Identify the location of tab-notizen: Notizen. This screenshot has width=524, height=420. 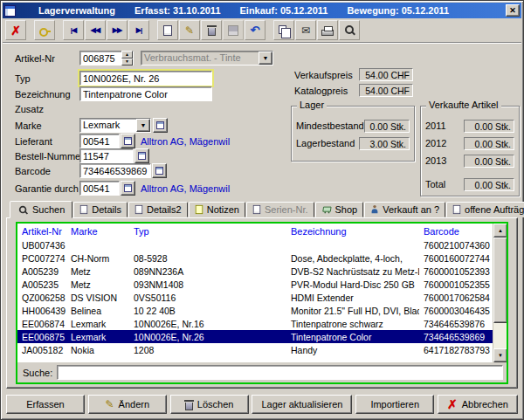
(217, 210).